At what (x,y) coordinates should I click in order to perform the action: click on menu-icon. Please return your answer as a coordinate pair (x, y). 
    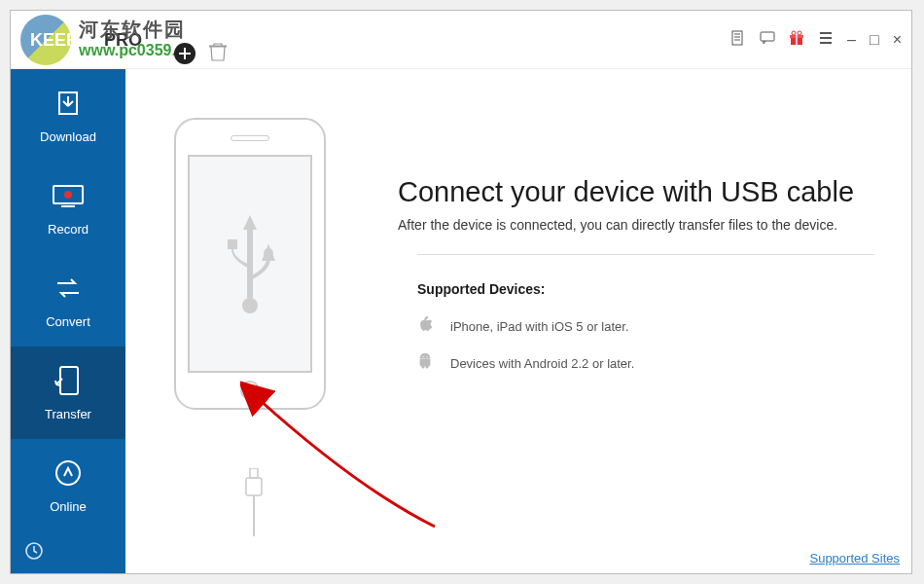
    Looking at the image, I should click on (826, 40).